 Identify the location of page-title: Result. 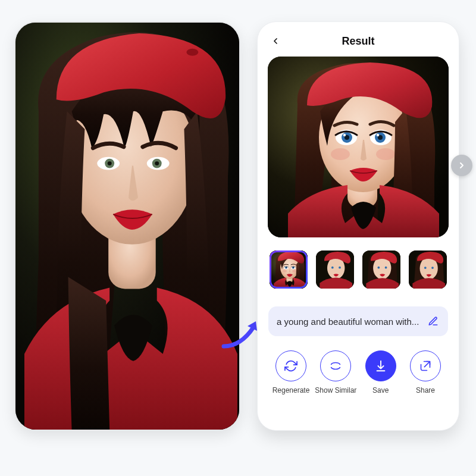
(358, 42).